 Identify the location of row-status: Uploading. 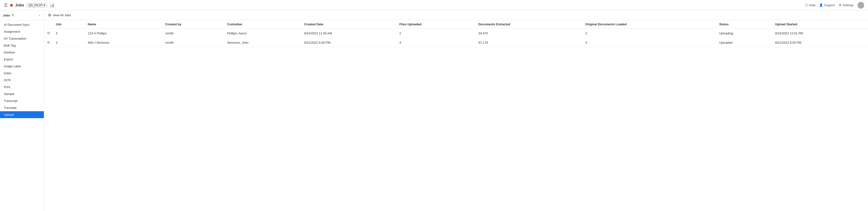
(744, 33).